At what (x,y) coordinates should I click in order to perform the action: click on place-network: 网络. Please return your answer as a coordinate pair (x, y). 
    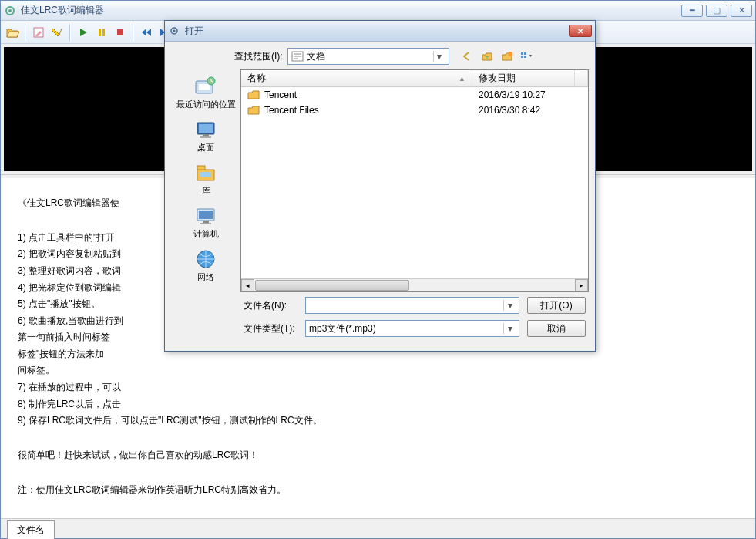
    Looking at the image, I should click on (206, 264).